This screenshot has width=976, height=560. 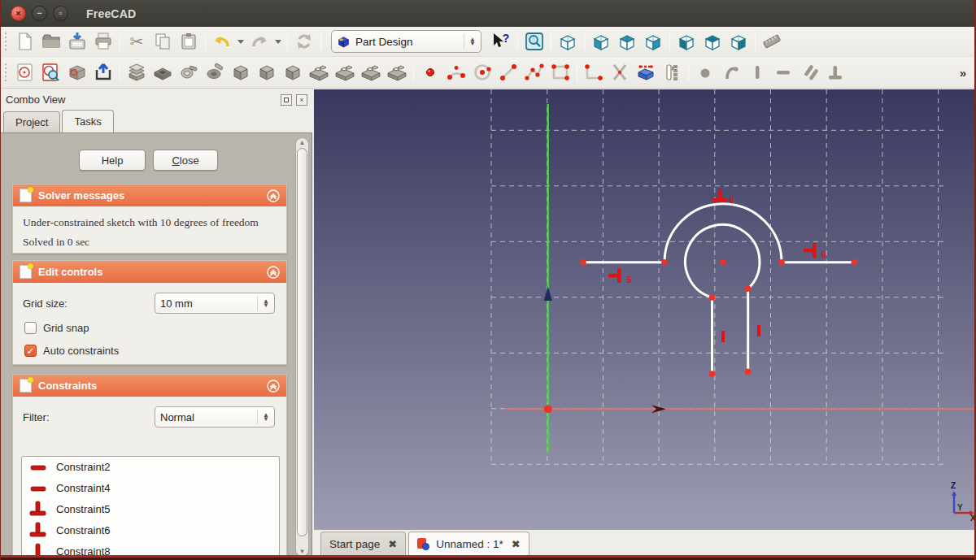 What do you see at coordinates (267, 72) in the screenshot?
I see `subtractive-primitive-button` at bounding box center [267, 72].